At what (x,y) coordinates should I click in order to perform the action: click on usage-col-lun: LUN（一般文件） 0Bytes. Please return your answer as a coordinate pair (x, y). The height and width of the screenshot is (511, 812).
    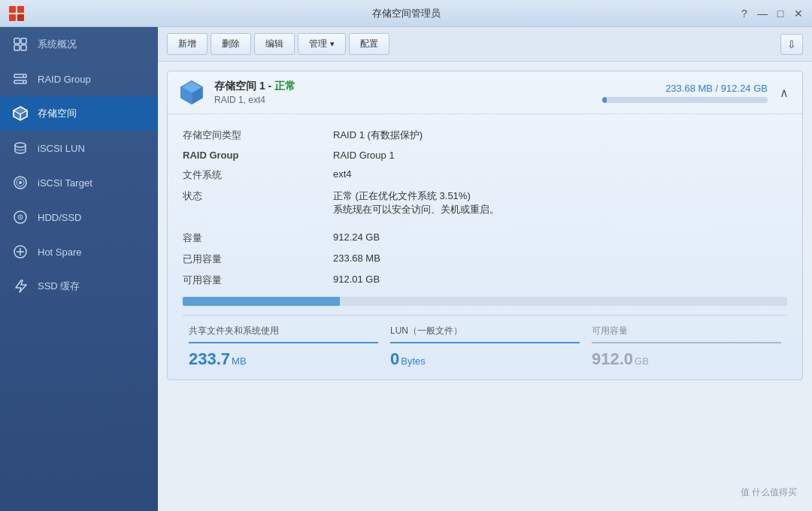
    Looking at the image, I should click on (485, 347).